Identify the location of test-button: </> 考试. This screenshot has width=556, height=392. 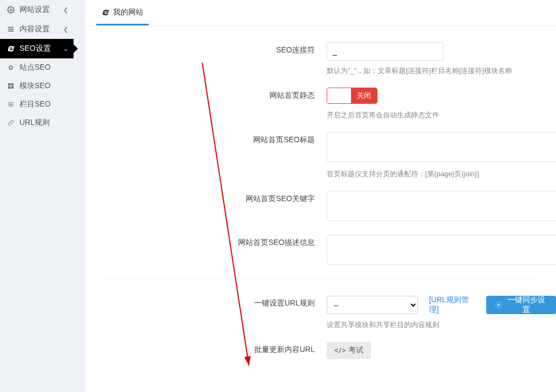
(349, 350).